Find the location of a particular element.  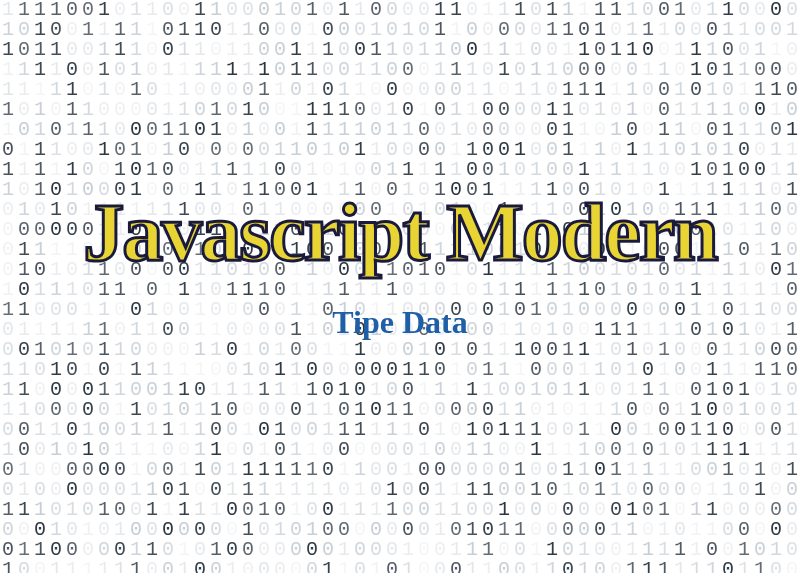

subtitle: Tipe Data is located at coordinates (400, 322).